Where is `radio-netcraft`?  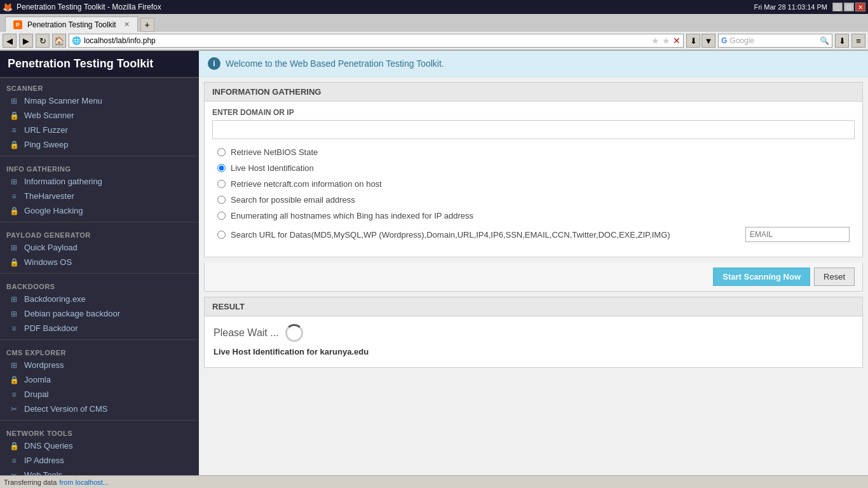
radio-netcraft is located at coordinates (221, 184).